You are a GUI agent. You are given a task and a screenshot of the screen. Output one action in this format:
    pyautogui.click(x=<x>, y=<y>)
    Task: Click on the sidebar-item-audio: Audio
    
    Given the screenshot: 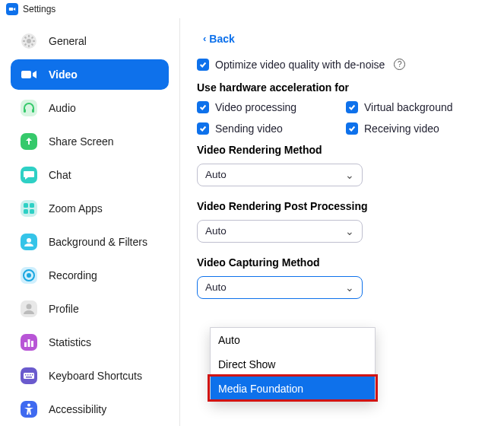 What is the action you would take?
    pyautogui.click(x=90, y=108)
    